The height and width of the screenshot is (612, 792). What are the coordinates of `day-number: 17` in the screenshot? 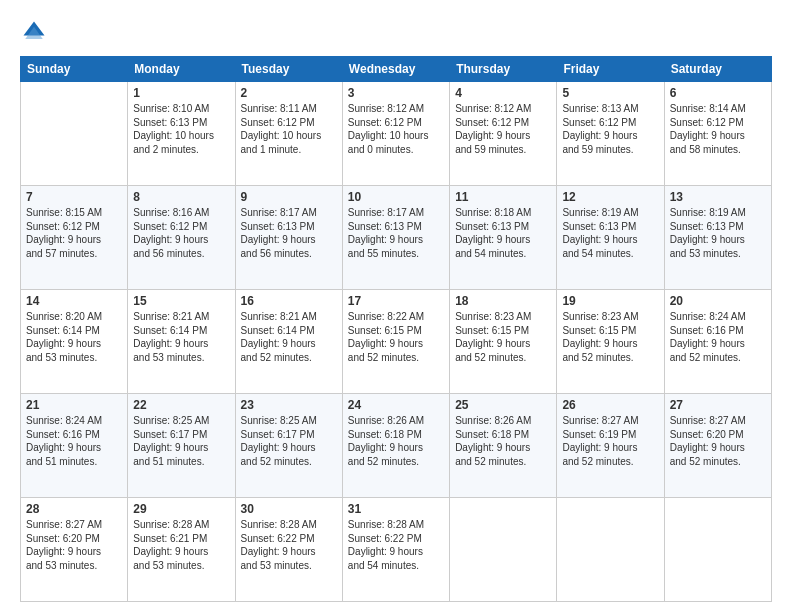 It's located at (396, 301).